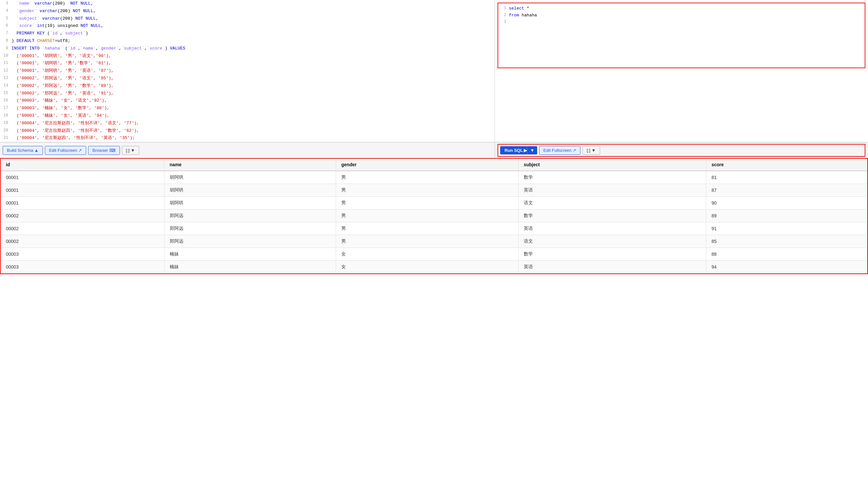  I want to click on line-content-4: `gender` varchar(200) NOT NULL,, so click(253, 11).